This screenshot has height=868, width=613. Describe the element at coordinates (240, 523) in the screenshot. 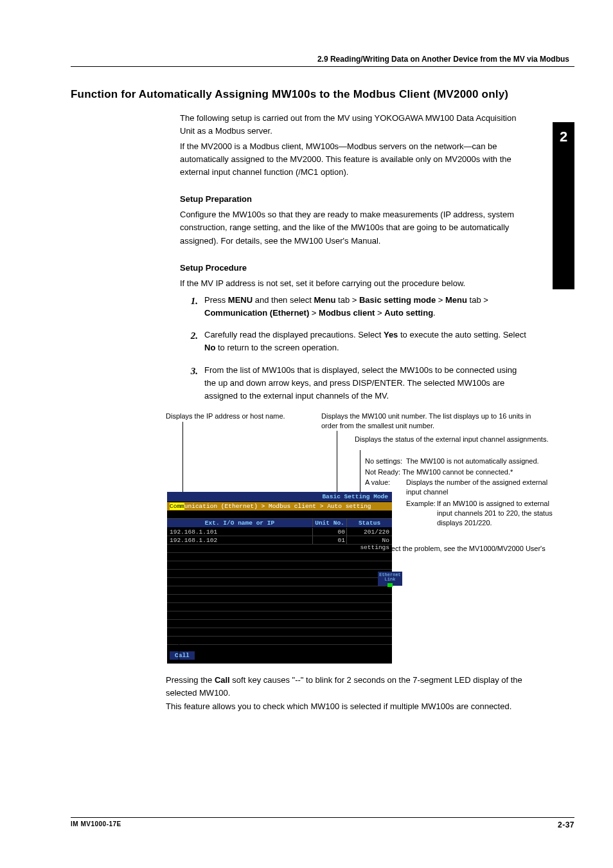

I see `col-header-name: Ext. I/O name or IP` at that location.